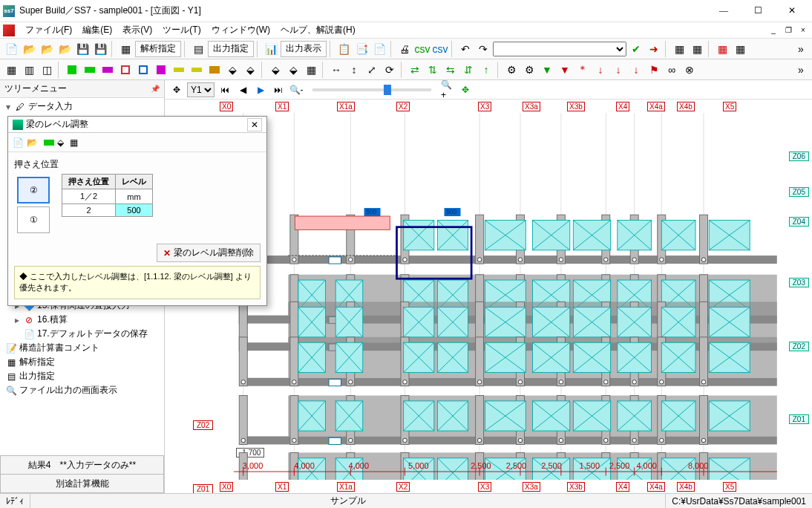 This screenshot has width=812, height=508. What do you see at coordinates (405, 49) in the screenshot?
I see `print-icon: 🖨` at bounding box center [405, 49].